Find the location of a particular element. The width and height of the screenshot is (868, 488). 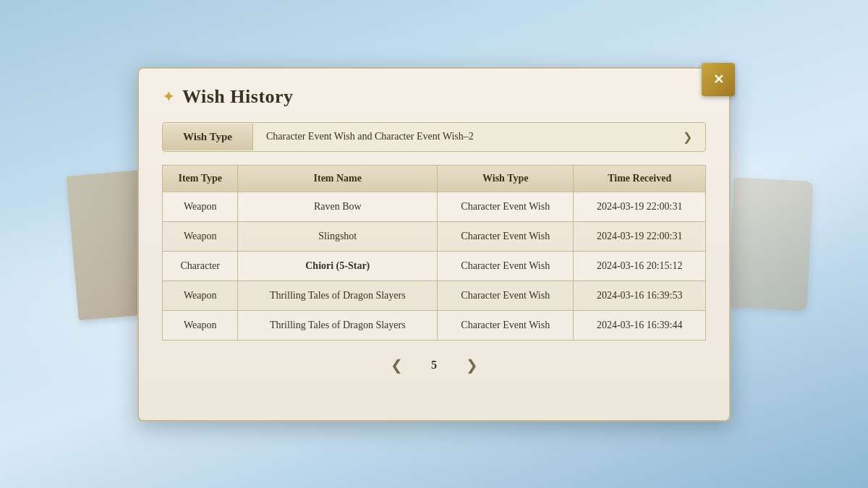

table-header-row: Item Type Item Name Wish Type Time Recei… is located at coordinates (434, 178).